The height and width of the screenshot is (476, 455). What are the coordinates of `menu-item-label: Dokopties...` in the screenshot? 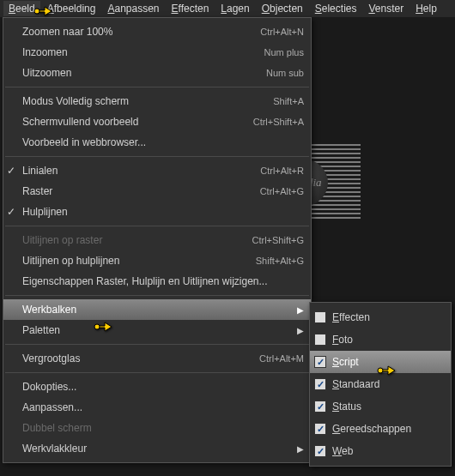 It's located at (163, 387).